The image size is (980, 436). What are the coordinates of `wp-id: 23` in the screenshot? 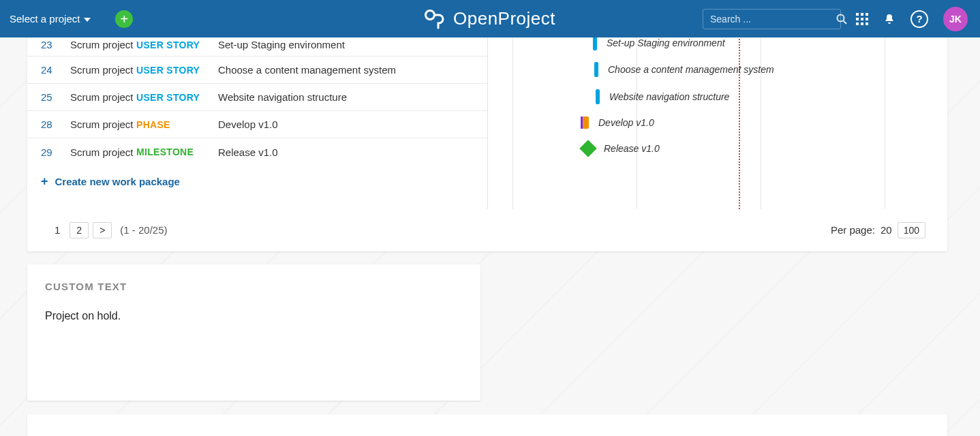 It's located at (49, 45).